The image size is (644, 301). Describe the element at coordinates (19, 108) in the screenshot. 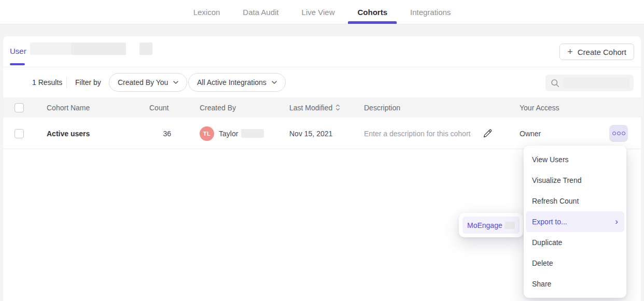

I see `select-all-checkbox` at that location.